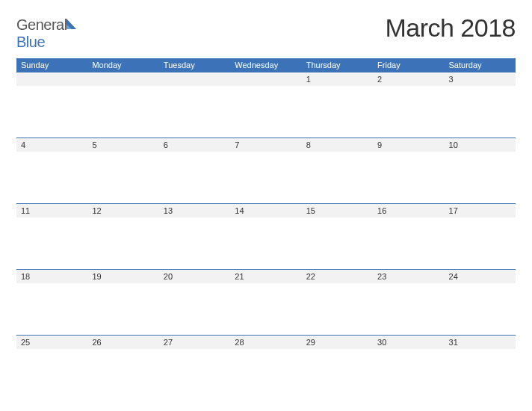  What do you see at coordinates (72, 25) in the screenshot?
I see `sail-icon` at bounding box center [72, 25].